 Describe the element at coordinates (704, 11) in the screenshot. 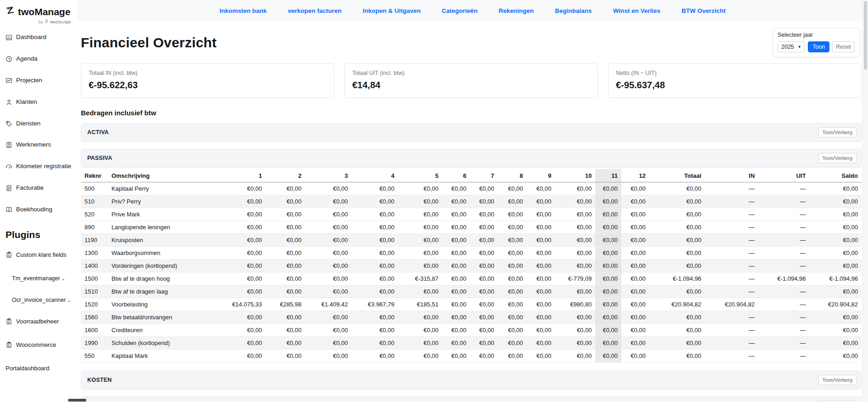

I see `topnav-link-btw-overzicht: BTW Overzicht` at that location.